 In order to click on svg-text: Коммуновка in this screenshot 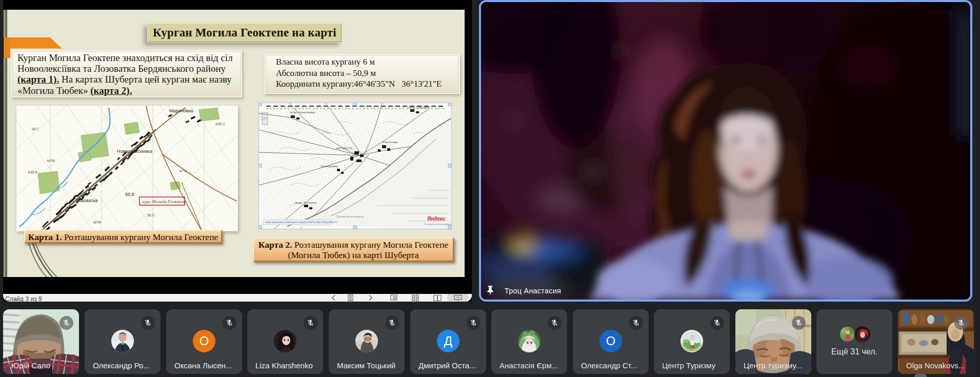, I will do `click(329, 166)`.